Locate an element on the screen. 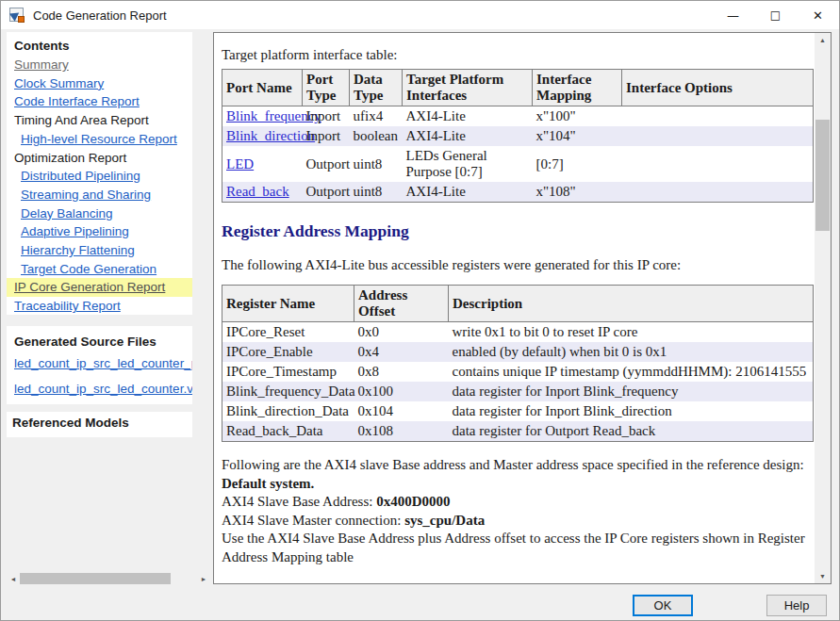  clock-summary-link: Clock Summary is located at coordinates (58, 83).